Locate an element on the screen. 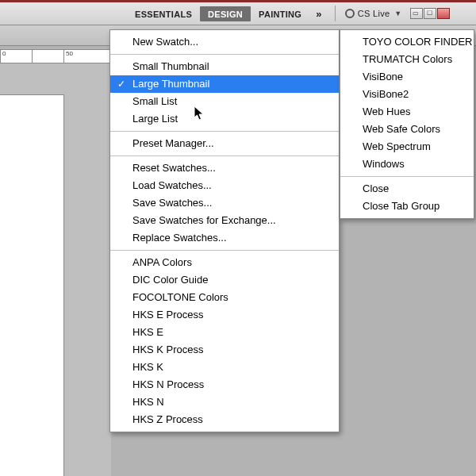 This screenshot has width=476, height=476. menu-item: Close Tab Group is located at coordinates (407, 206).